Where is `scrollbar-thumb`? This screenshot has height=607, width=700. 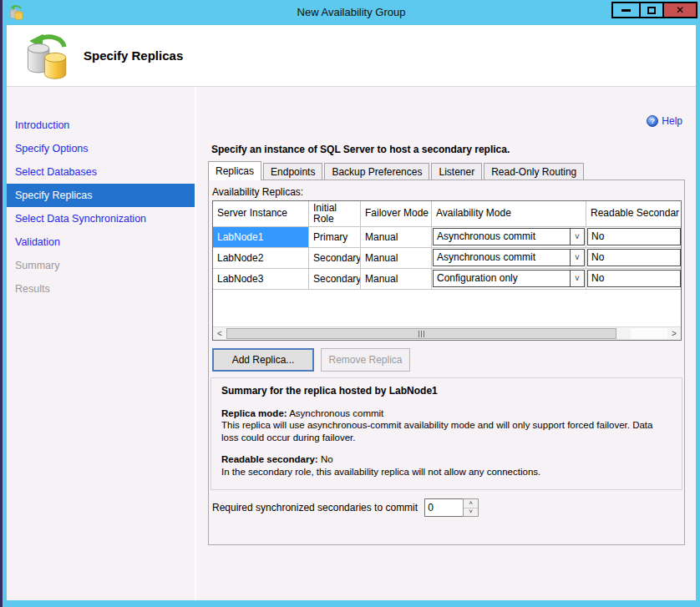 scrollbar-thumb is located at coordinates (421, 334).